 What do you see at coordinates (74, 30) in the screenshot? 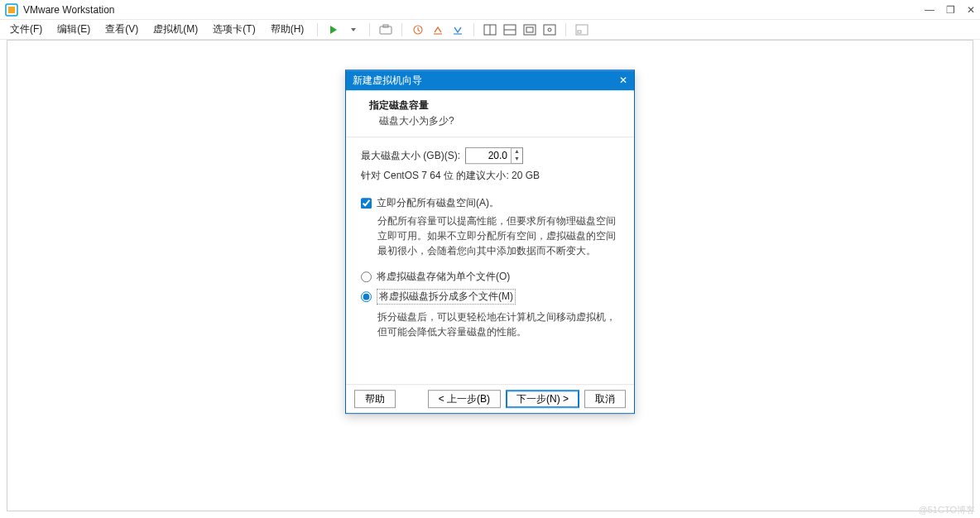
I see `menu-edit: 编辑(E)` at bounding box center [74, 30].